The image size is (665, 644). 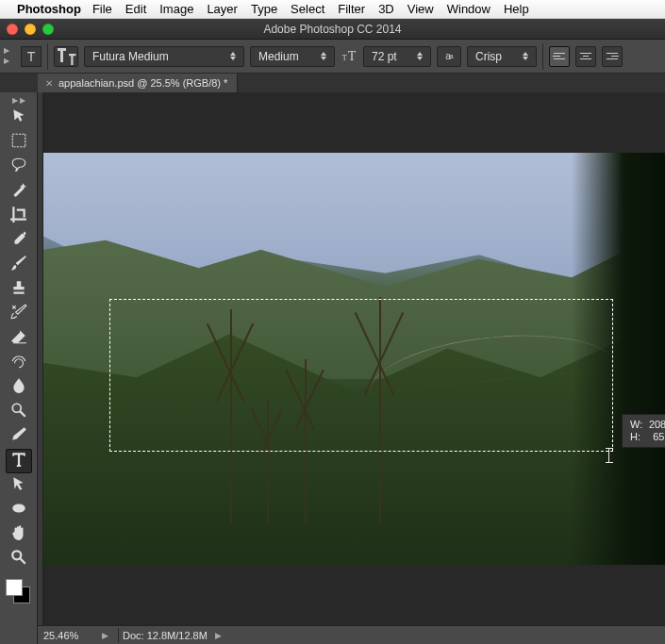 I want to click on menu-layer: Layer, so click(x=223, y=9).